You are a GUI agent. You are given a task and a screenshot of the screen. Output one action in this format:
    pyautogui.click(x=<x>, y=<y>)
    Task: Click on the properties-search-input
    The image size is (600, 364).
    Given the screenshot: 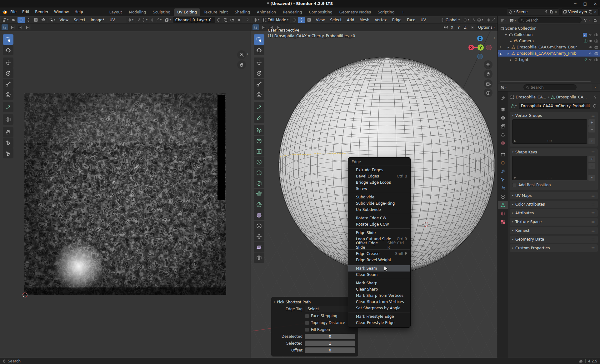 What is the action you would take?
    pyautogui.click(x=552, y=87)
    